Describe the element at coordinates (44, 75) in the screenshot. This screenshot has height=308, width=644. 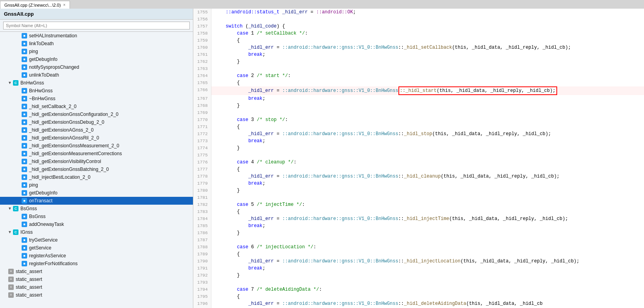
I see `tree-item-label: unlinkToDeath` at that location.